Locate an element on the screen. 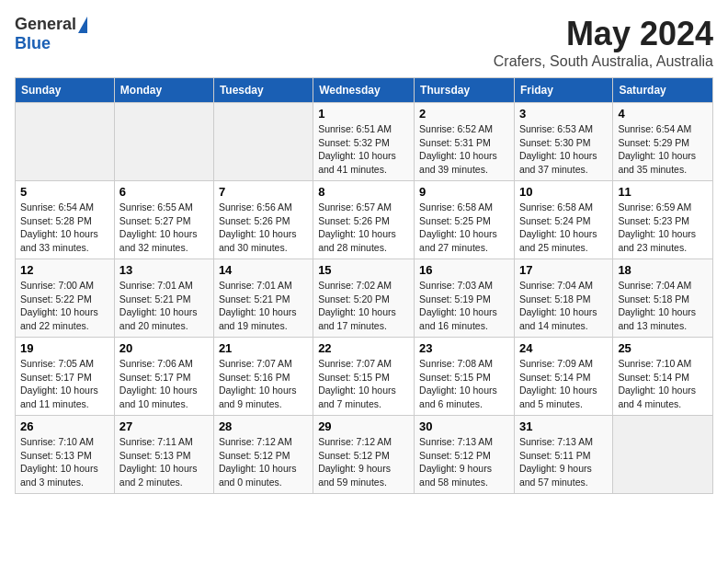 The width and height of the screenshot is (728, 563). weekday-header-sunday: Sunday is located at coordinates (65, 90).